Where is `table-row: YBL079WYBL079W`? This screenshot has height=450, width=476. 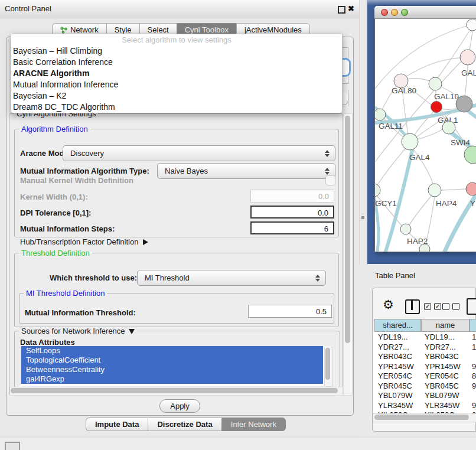 table-row: YBL079WYBL079W is located at coordinates (424, 396).